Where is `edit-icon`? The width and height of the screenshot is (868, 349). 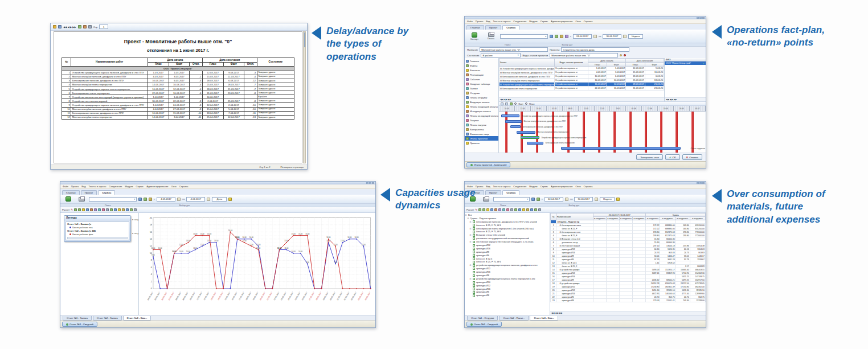
edit-icon is located at coordinates (621, 55).